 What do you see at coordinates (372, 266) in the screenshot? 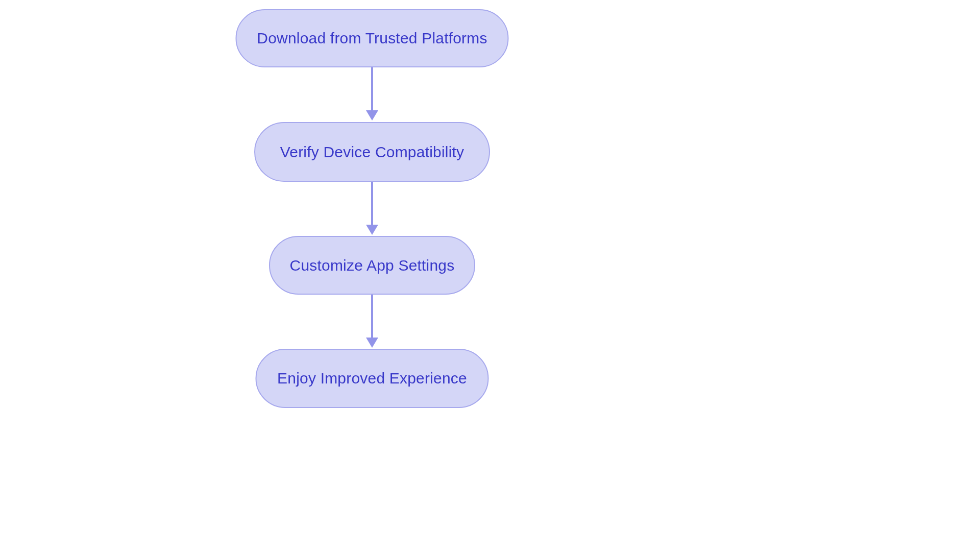
I see `flow-node-customize: Customize App Settings` at bounding box center [372, 266].